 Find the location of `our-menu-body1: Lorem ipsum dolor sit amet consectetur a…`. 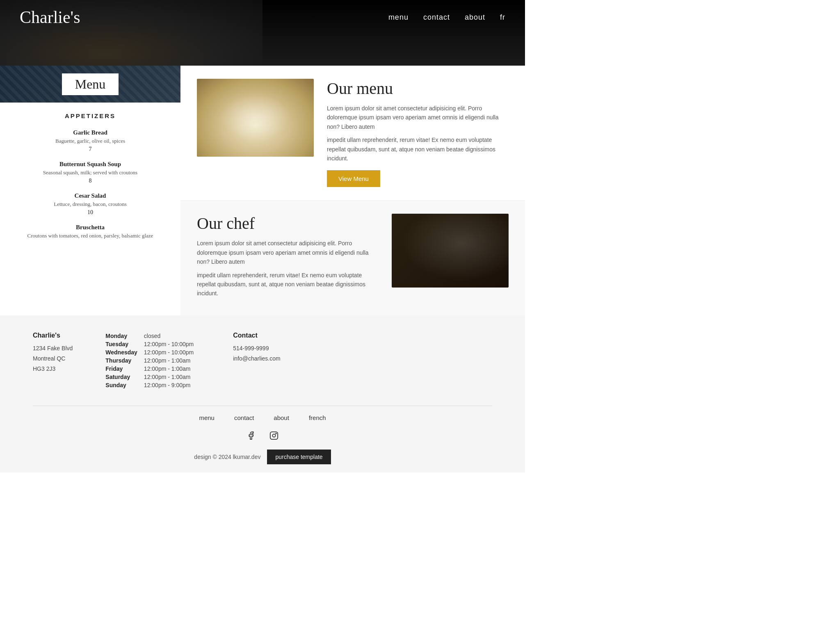

our-menu-body1: Lorem ipsum dolor sit amet consectetur a… is located at coordinates (418, 117).